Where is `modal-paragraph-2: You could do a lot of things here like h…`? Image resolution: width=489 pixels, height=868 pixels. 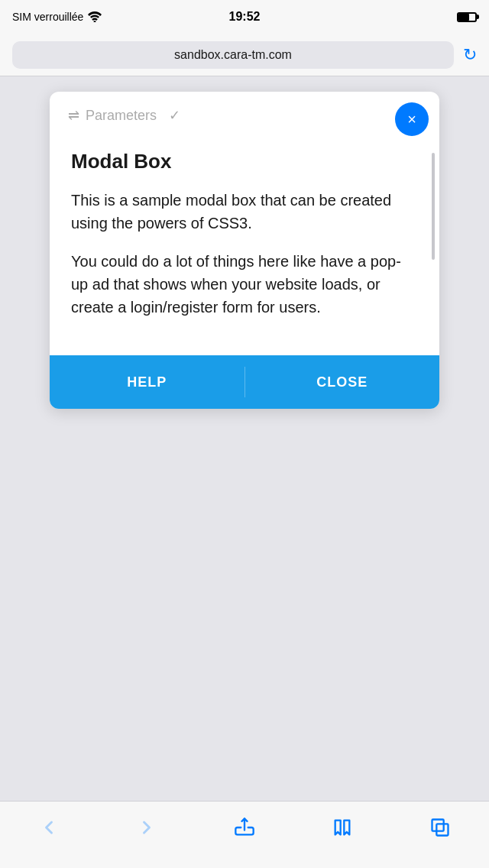 modal-paragraph-2: You could do a lot of things here like h… is located at coordinates (244, 284).